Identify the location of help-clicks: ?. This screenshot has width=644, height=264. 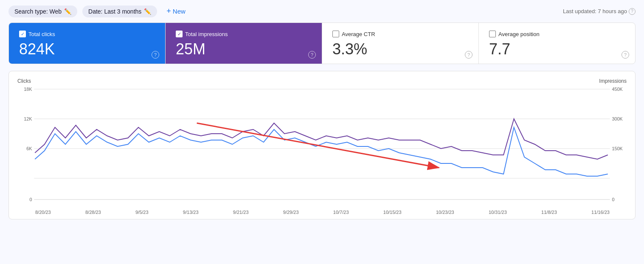
(155, 55).